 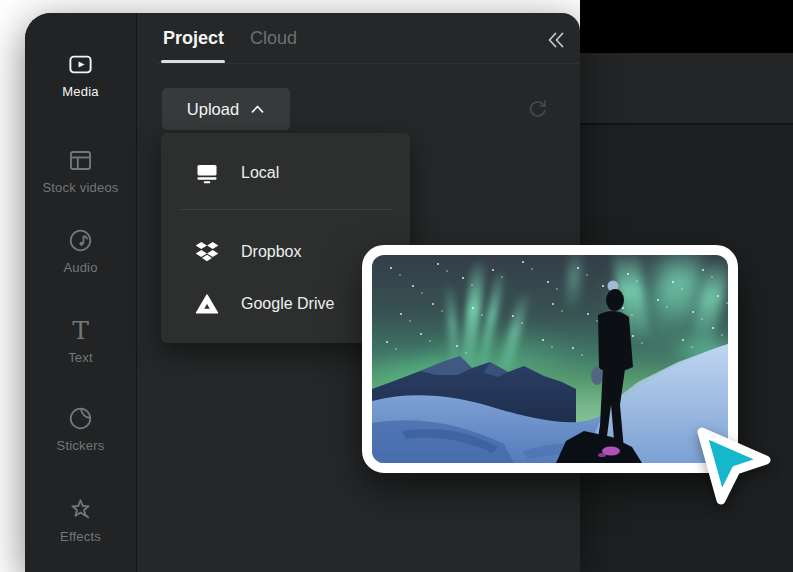 I want to click on monitor-icon, so click(x=207, y=173).